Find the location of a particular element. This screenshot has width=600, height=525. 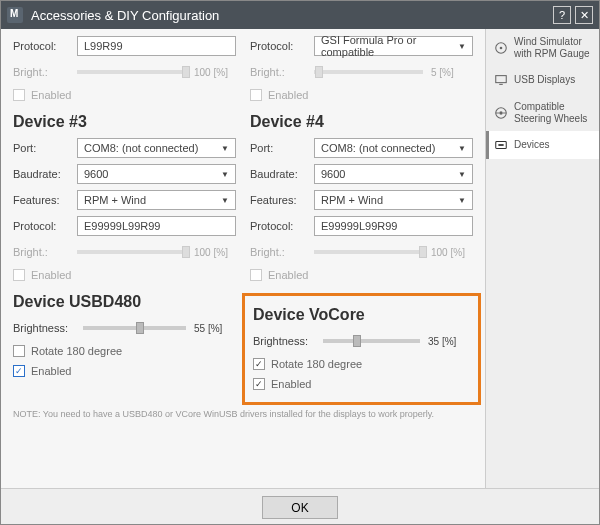

usbd-enabled-checkbox: ✓ is located at coordinates (19, 371).